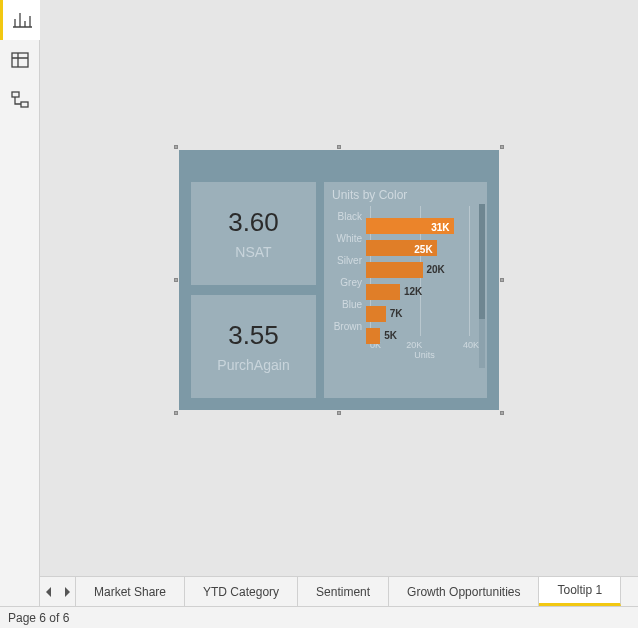 This screenshot has height=628, width=638. What do you see at coordinates (339, 591) in the screenshot?
I see `page-tabs: Market ShareYTD CategorySentimentGrowth …` at bounding box center [339, 591].